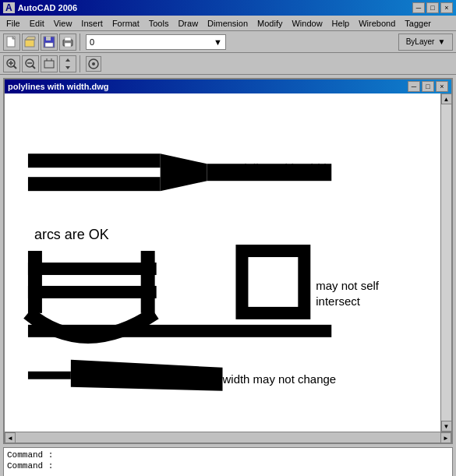 The image size is (456, 476). Describe the element at coordinates (377, 23) in the screenshot. I see `menu-wirebond: Wirebond` at that location.